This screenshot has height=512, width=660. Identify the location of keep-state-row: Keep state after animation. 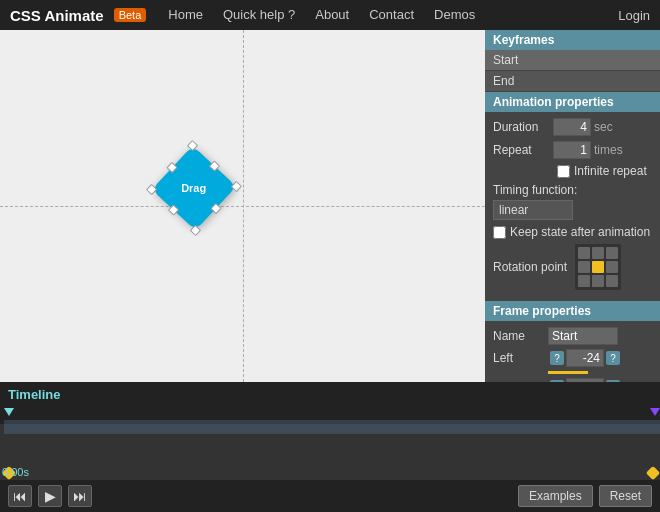
(572, 232).